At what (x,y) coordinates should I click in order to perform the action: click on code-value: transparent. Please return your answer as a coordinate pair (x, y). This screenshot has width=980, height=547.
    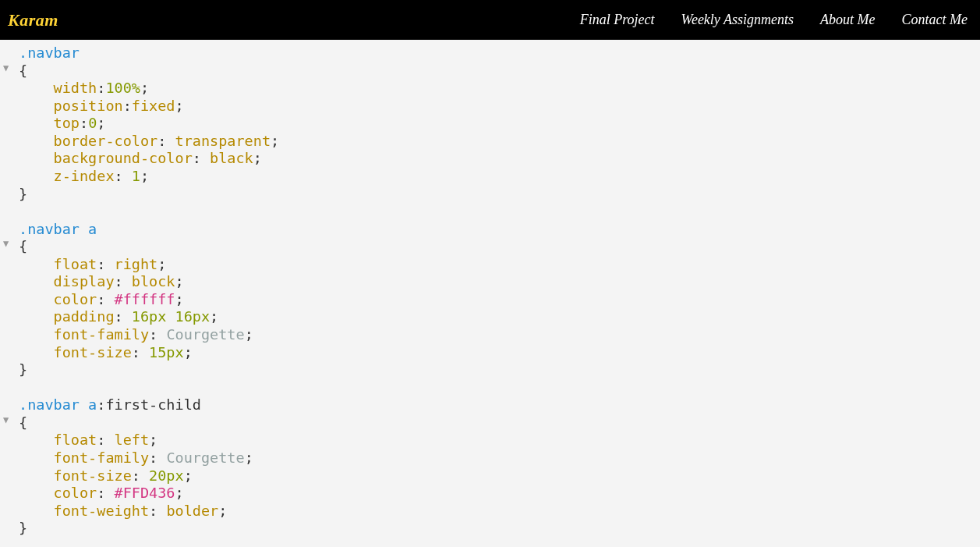
    Looking at the image, I should click on (223, 140).